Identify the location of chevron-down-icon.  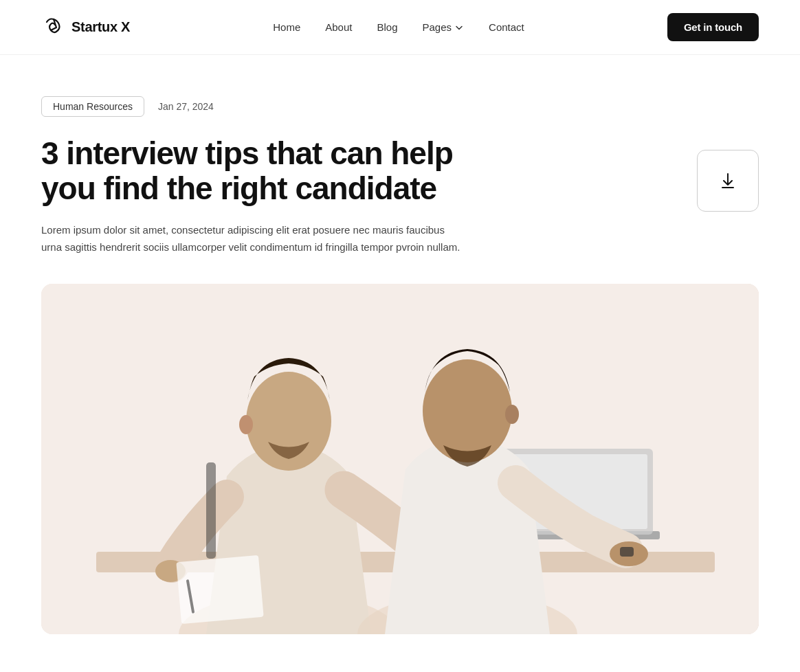
(459, 27).